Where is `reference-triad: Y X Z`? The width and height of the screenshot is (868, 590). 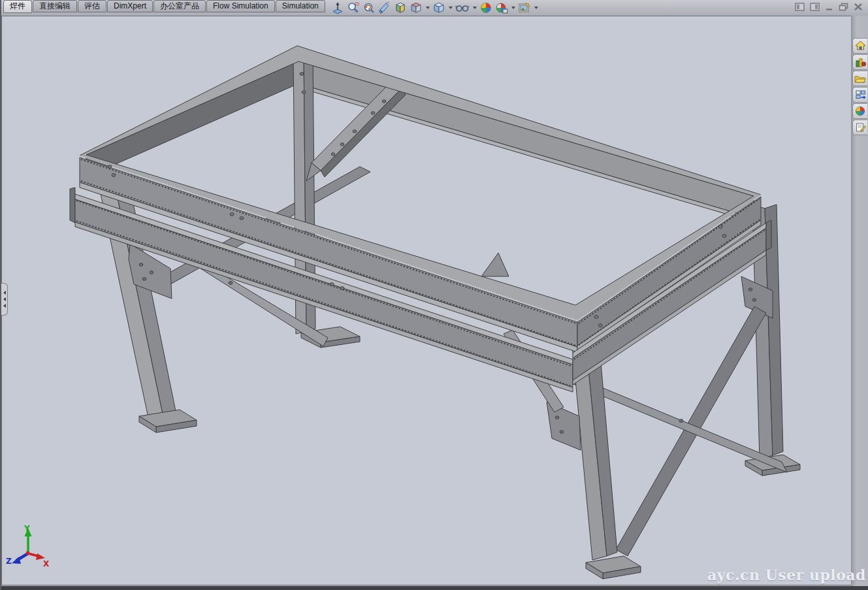
reference-triad: Y X Z is located at coordinates (27, 546).